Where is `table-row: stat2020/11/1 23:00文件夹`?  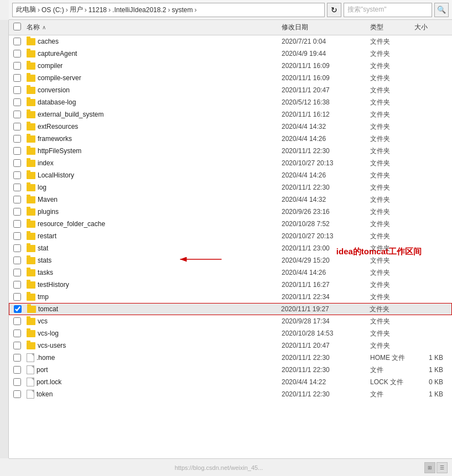
table-row: stat2020/11/1 23:00文件夹 is located at coordinates (230, 248).